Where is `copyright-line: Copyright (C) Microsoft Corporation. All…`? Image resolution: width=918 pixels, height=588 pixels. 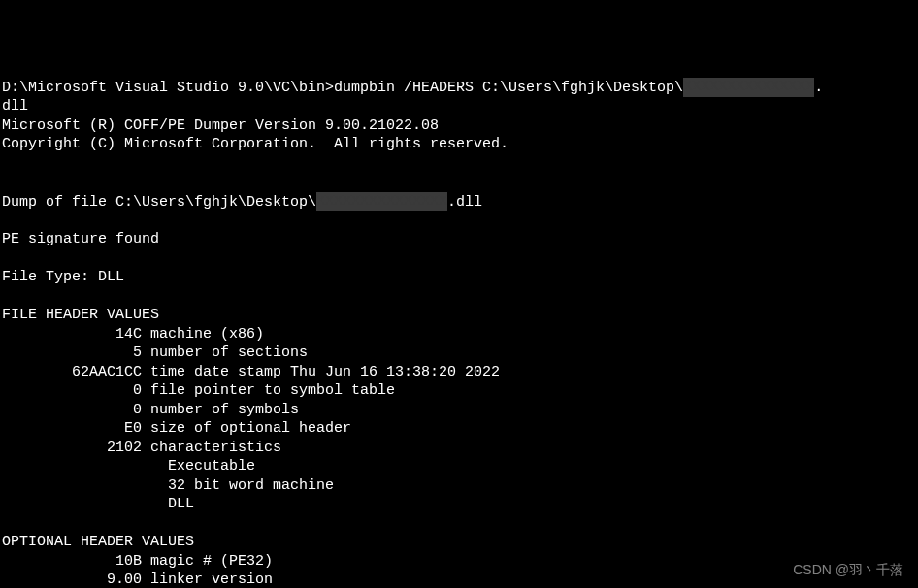
copyright-line: Copyright (C) Microsoft Corporation. All… is located at coordinates (459, 145).